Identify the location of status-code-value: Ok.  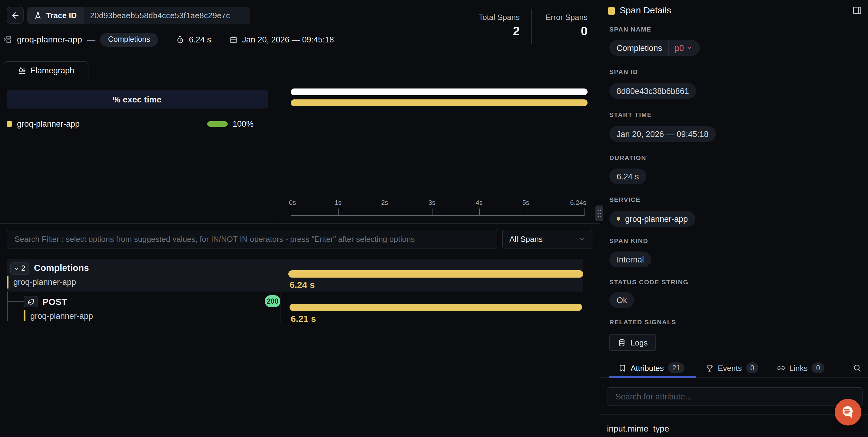
(622, 300).